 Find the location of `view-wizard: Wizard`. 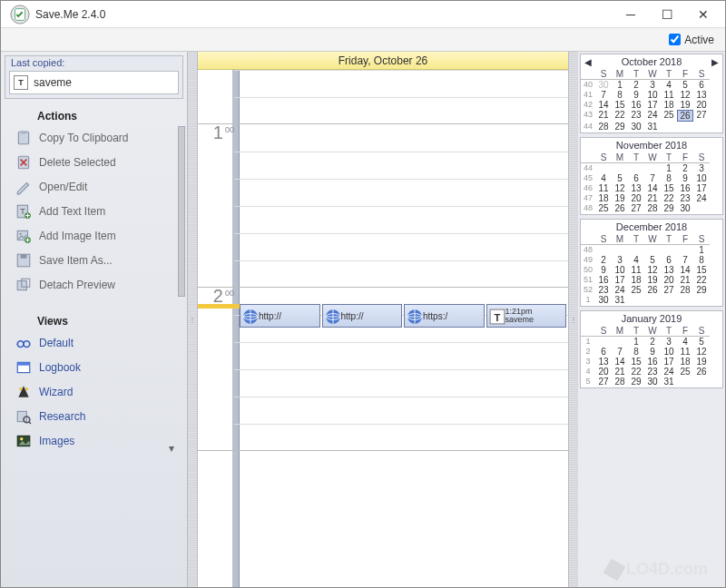

view-wizard: Wizard is located at coordinates (94, 392).